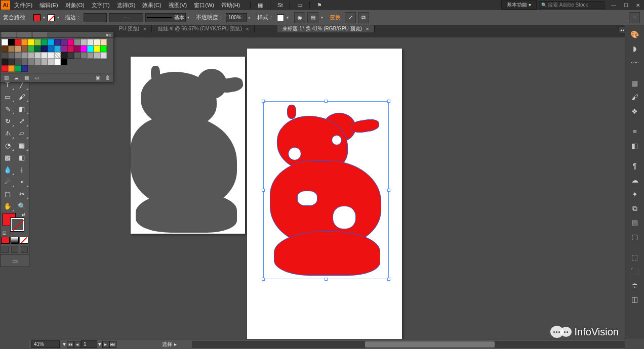 Image resolution: width=644 pixels, height=349 pixels. What do you see at coordinates (22, 133) in the screenshot?
I see `free-transform-tool: ▱` at bounding box center [22, 133].